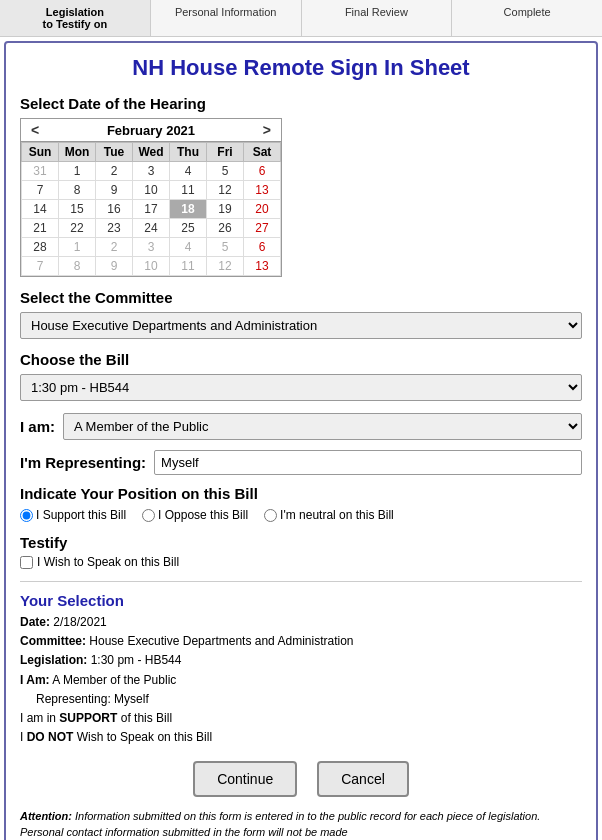 The width and height of the screenshot is (602, 840). What do you see at coordinates (151, 130) in the screenshot?
I see `calendar-month-year: February 2021` at bounding box center [151, 130].